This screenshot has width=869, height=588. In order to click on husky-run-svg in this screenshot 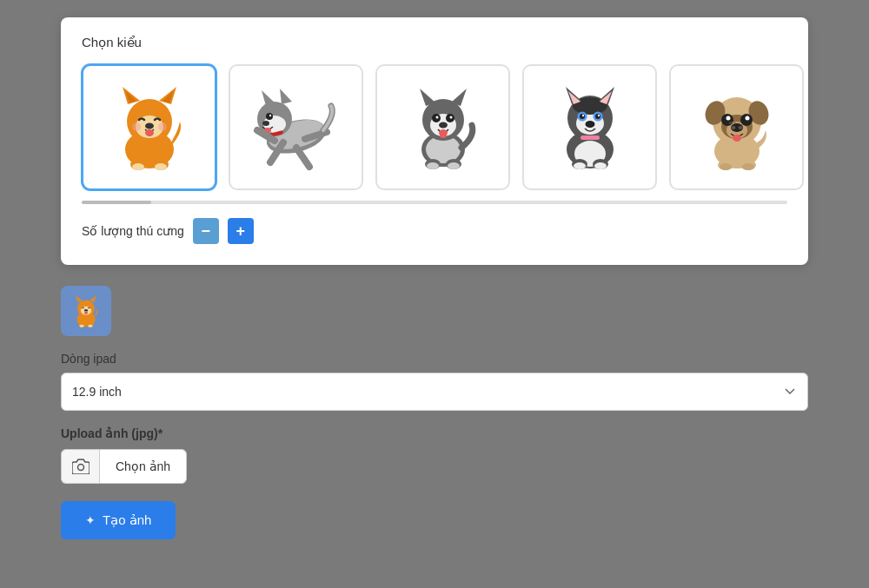, I will do `click(296, 128)`.